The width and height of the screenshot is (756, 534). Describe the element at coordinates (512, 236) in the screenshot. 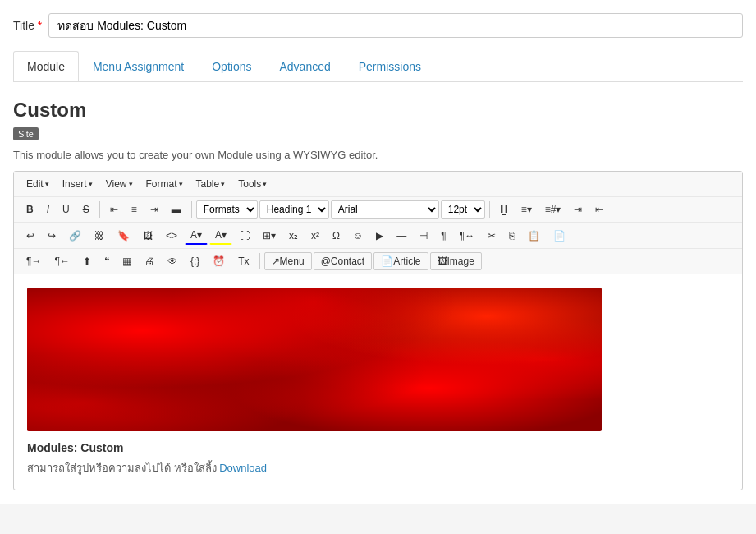

I see `copy-button: ⎘` at that location.